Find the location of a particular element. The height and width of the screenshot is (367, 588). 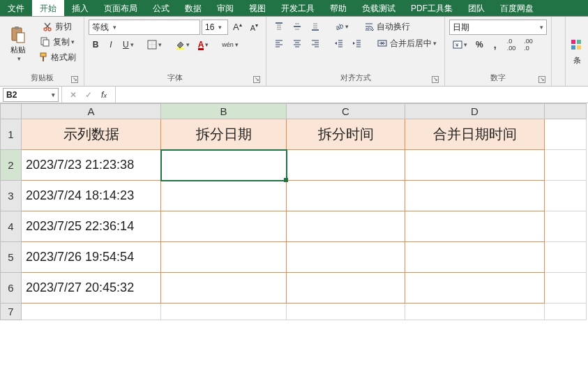

row-header-4: 4 is located at coordinates (11, 227).